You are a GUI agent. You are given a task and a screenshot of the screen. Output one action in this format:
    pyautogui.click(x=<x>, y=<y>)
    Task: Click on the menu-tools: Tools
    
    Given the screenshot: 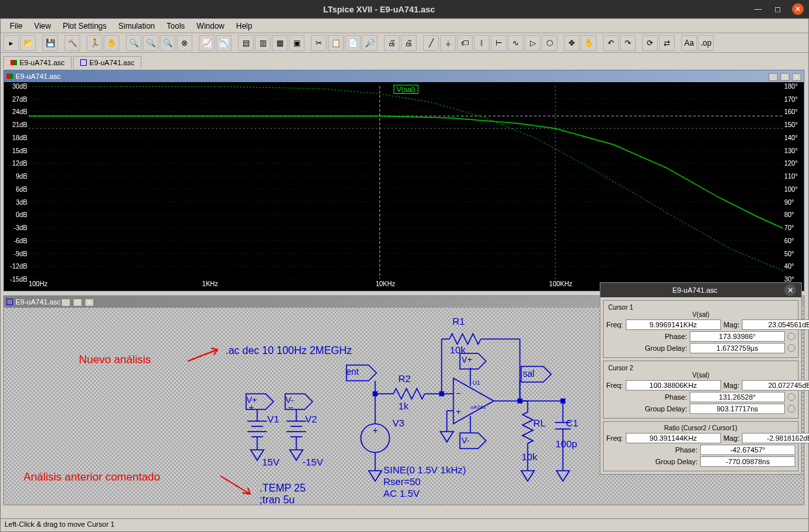 What is the action you would take?
    pyautogui.click(x=176, y=26)
    